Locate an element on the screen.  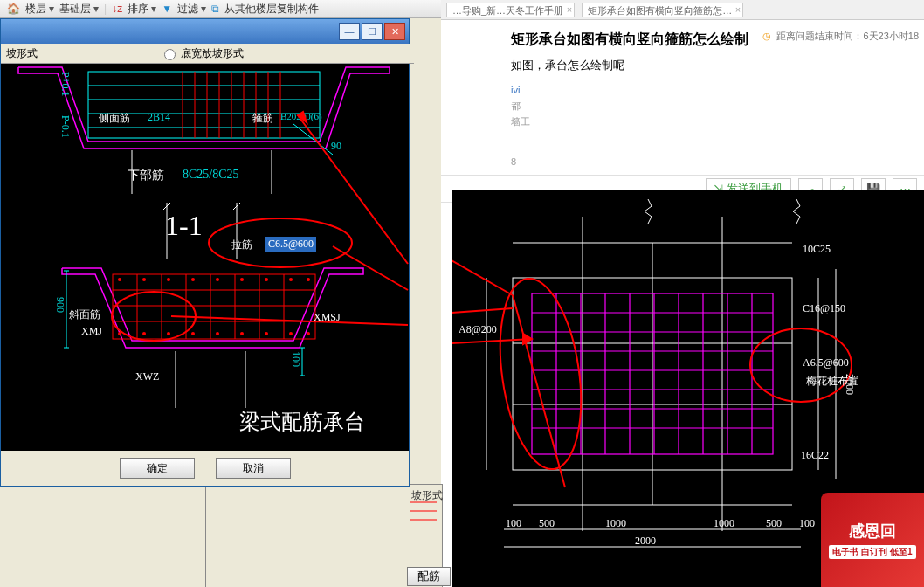
xmsj: XMSJ is located at coordinates (327, 318).